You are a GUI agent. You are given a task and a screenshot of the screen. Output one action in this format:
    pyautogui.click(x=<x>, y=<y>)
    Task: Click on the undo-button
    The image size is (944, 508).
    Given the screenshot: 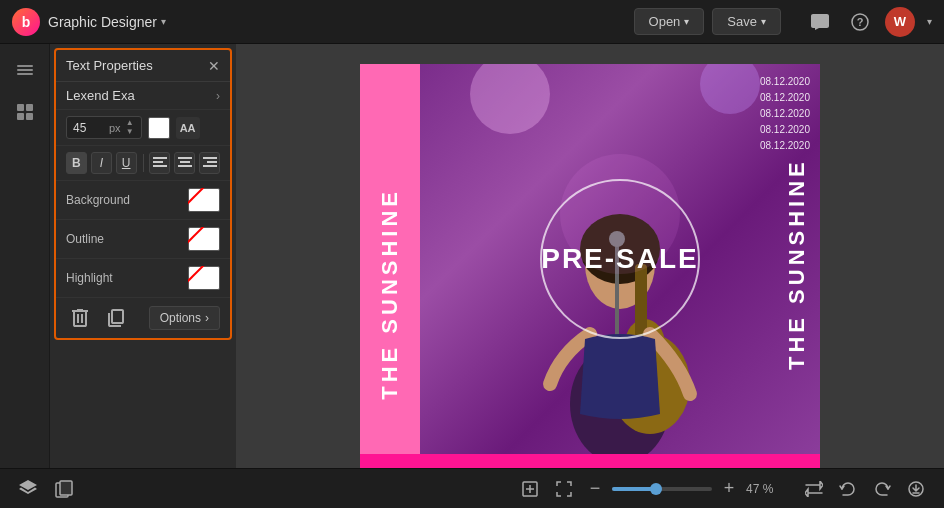 What is the action you would take?
    pyautogui.click(x=848, y=489)
    